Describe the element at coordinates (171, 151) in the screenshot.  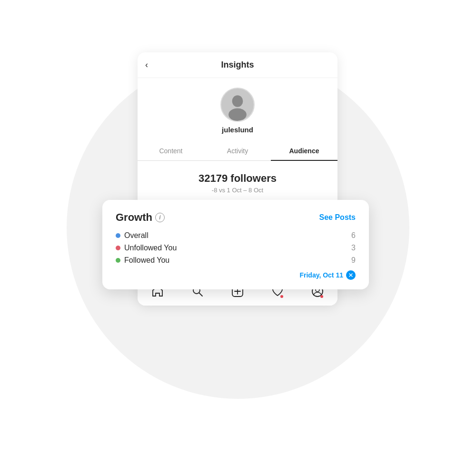
I see `tab-content: Content` at that location.